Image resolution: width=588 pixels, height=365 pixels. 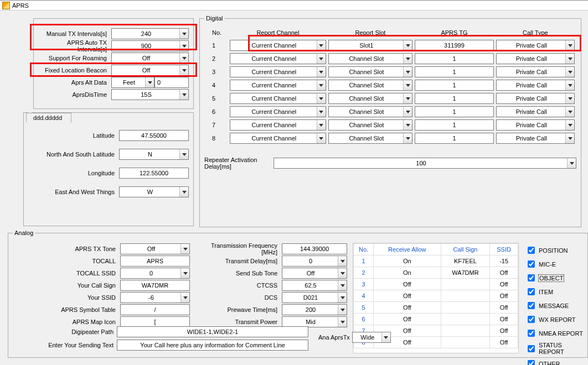 What do you see at coordinates (314, 322) in the screenshot?
I see `tx-power-dropdown: Mid` at bounding box center [314, 322].